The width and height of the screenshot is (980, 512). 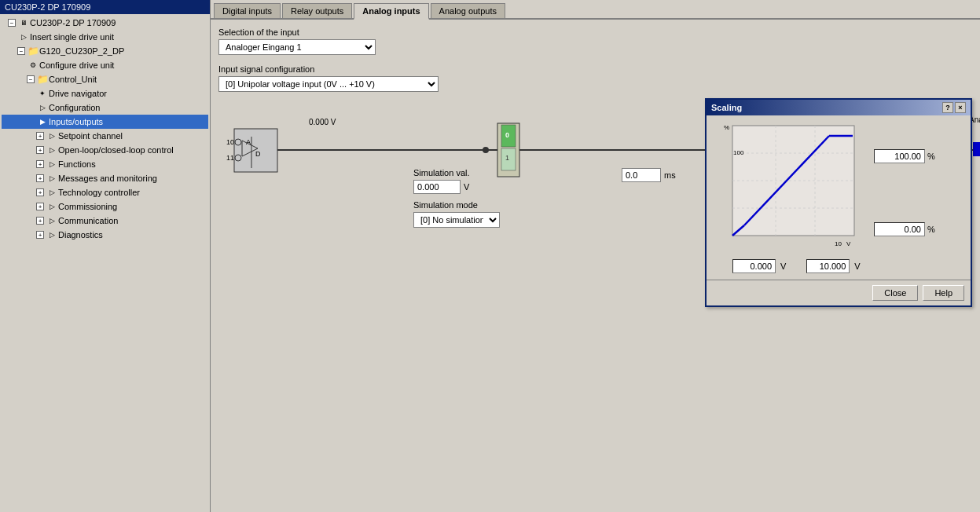 What do you see at coordinates (596, 79) in the screenshot?
I see `signal-config-group: Input signal configuration [0] Unipolar …` at bounding box center [596, 79].